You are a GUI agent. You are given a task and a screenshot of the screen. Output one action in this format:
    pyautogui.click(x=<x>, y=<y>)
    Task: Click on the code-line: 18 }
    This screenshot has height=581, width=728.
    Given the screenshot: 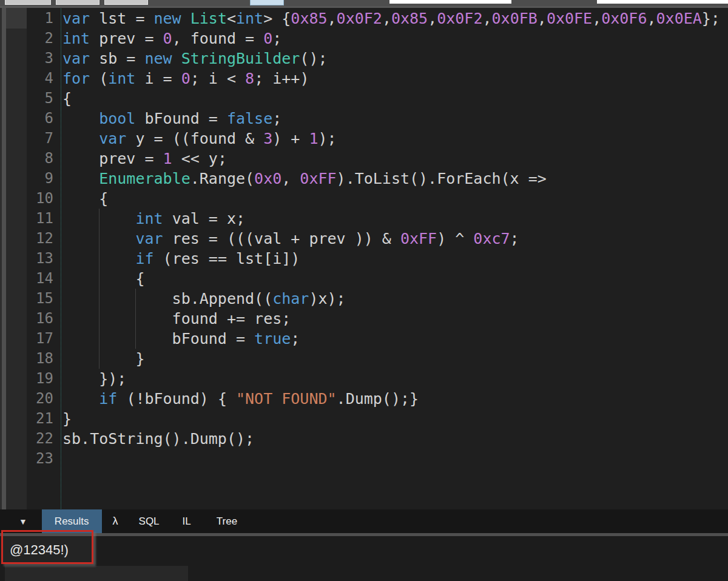 What is the action you would take?
    pyautogui.click(x=367, y=359)
    